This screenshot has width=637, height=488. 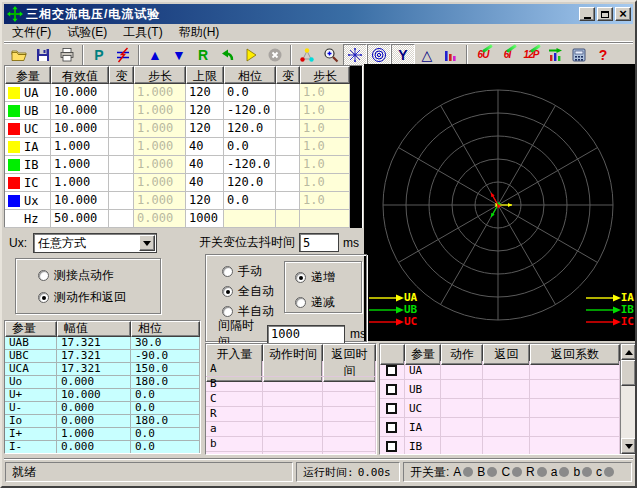 What do you see at coordinates (200, 32) in the screenshot?
I see `menu-item-help: 帮助(H)` at bounding box center [200, 32].